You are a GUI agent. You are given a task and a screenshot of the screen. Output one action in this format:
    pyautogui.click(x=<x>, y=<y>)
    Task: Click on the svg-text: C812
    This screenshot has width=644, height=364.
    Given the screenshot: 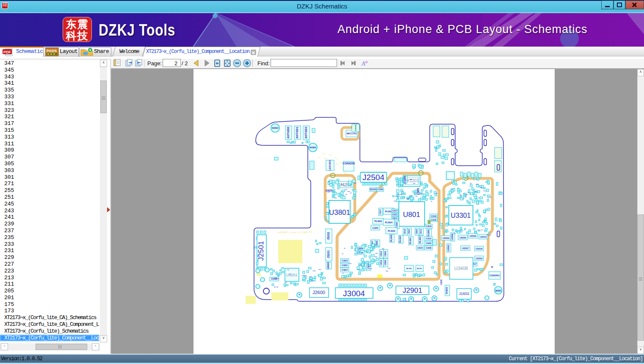 What is the action you would take?
    pyautogui.click(x=381, y=263)
    